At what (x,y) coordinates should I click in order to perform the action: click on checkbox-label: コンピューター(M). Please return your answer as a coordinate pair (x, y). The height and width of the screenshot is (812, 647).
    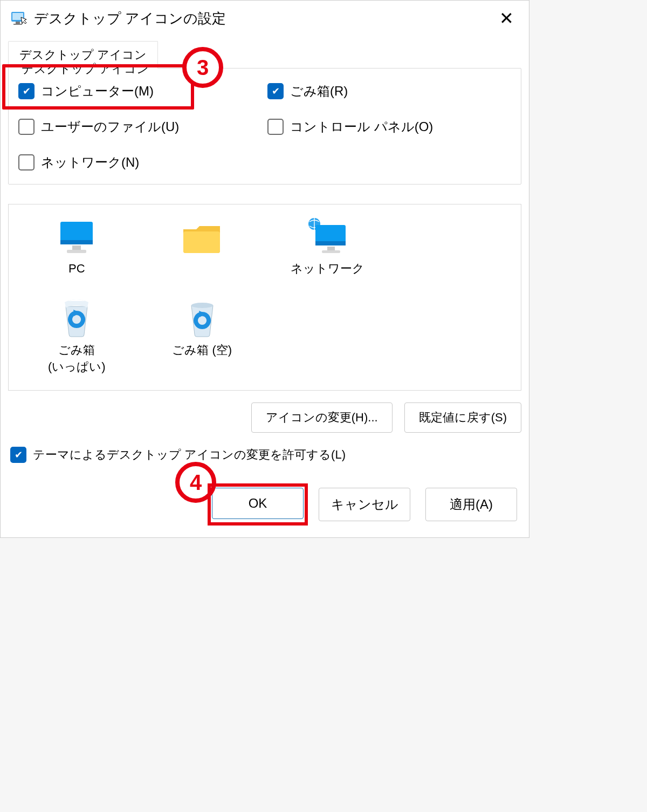
    Looking at the image, I should click on (97, 91).